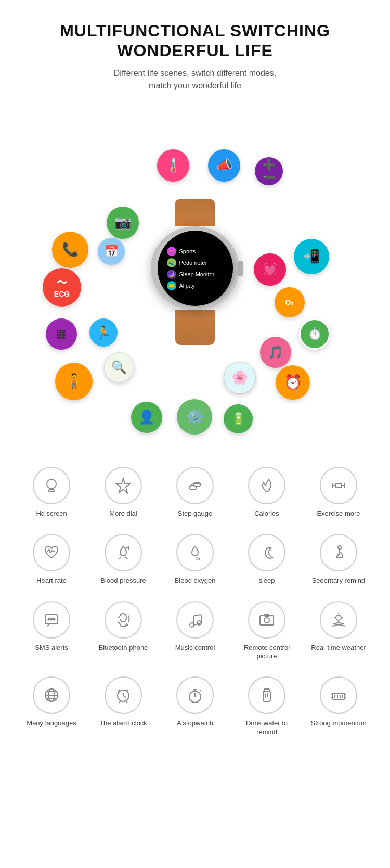 The height and width of the screenshot is (868, 390). What do you see at coordinates (123, 492) in the screenshot?
I see `feature-more-dial: More dial` at bounding box center [123, 492].